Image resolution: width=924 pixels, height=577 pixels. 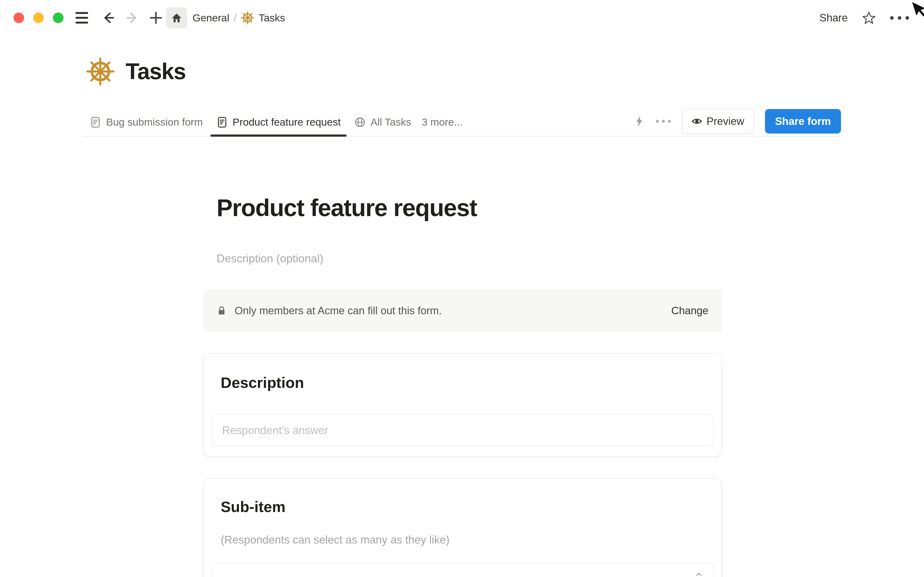 I want to click on question-card-description: Description, so click(x=462, y=405).